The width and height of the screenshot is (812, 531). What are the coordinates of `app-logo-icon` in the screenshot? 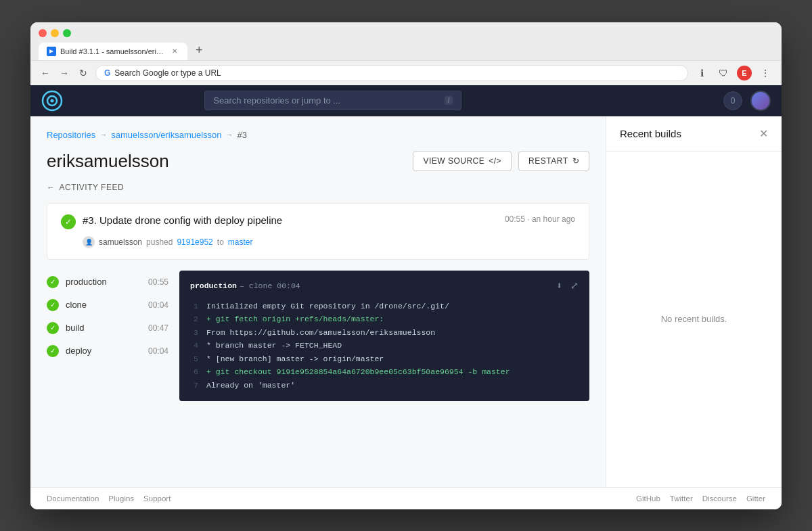 It's located at (52, 101).